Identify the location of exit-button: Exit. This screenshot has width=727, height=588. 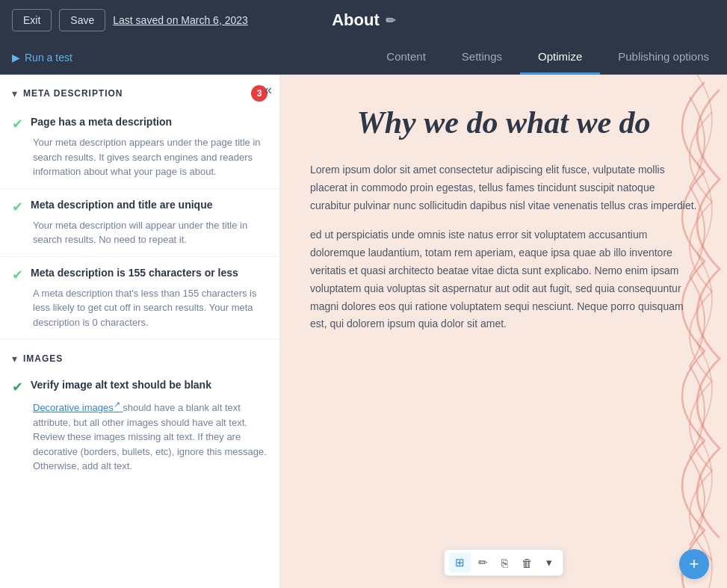
(31, 20).